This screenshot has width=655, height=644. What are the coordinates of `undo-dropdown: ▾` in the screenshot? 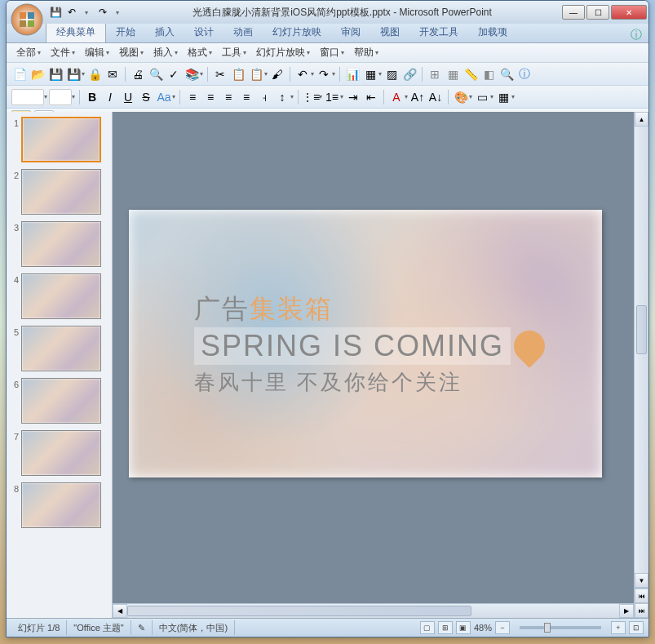 It's located at (86, 12).